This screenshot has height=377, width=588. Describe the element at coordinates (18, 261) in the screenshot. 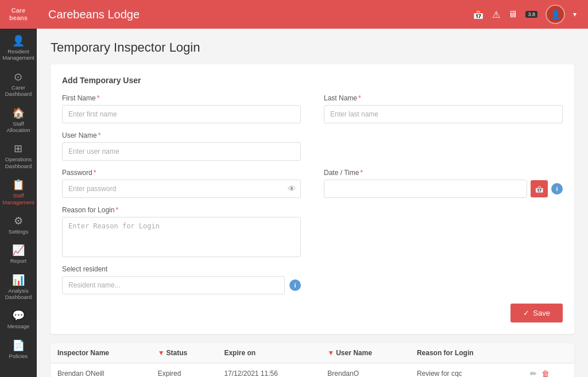

I see `report-label: Report` at that location.